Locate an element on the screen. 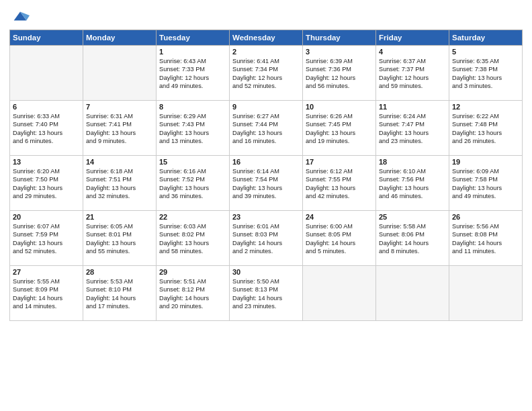 The width and height of the screenshot is (532, 411). cell-info: Sunrise: 6:20 AM Sunset: 7:50 PM Dayligh… is located at coordinates (46, 184).